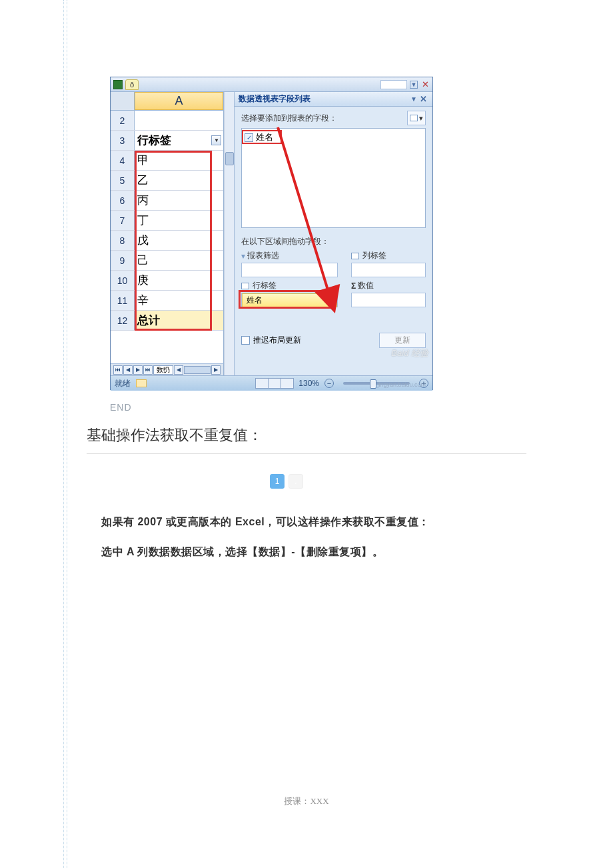 The width and height of the screenshot is (613, 868). What do you see at coordinates (333, 137) in the screenshot?
I see `field-item-name: ✓ 姓名` at bounding box center [333, 137].